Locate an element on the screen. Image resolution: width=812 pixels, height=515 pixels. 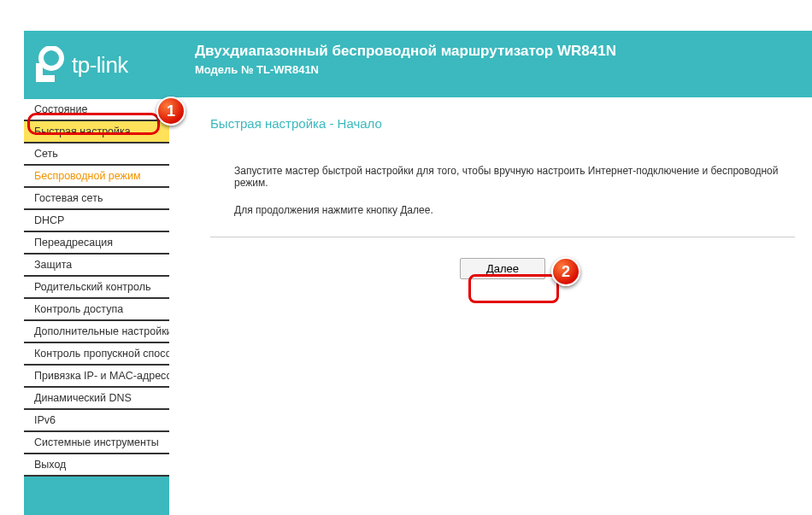
sidebar-item-5: DHCP is located at coordinates (97, 221).